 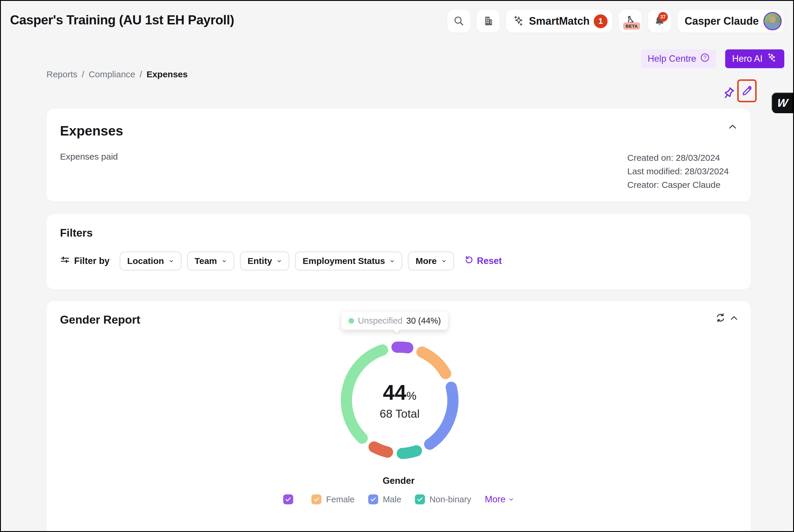 What do you see at coordinates (720, 318) in the screenshot?
I see `refresh-chart-button` at bounding box center [720, 318].